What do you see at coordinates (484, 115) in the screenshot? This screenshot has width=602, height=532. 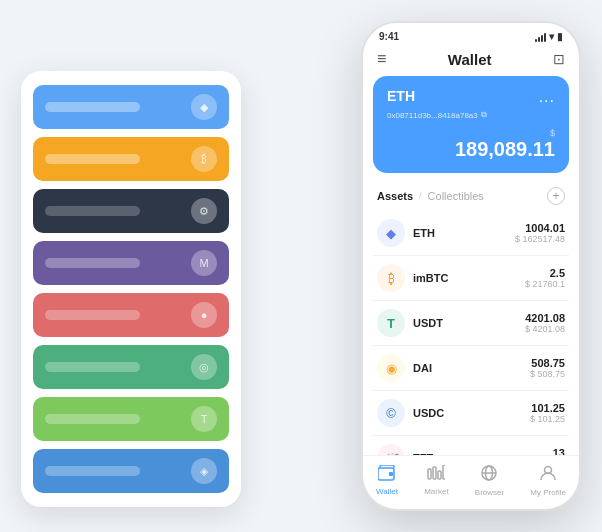 I see `copy-icon: ⧉` at bounding box center [484, 115].